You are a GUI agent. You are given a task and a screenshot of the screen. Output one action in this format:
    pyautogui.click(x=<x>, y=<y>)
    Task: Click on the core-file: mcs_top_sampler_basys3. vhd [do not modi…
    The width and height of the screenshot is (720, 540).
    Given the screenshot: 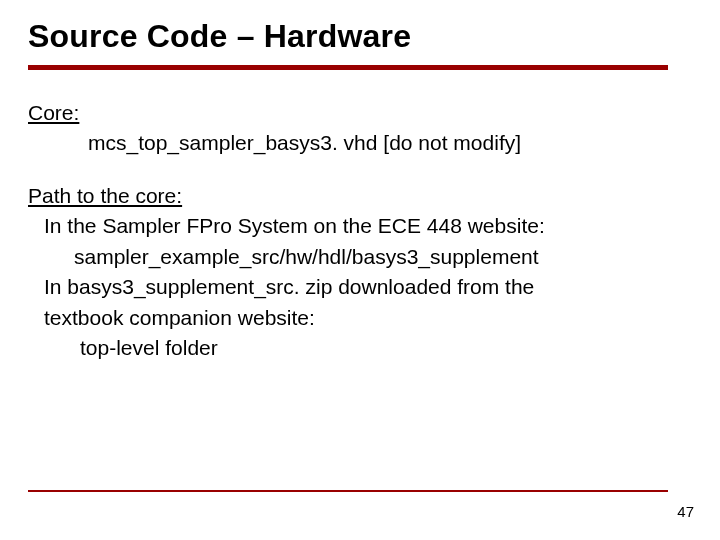 What is the action you would take?
    pyautogui.click(x=360, y=143)
    